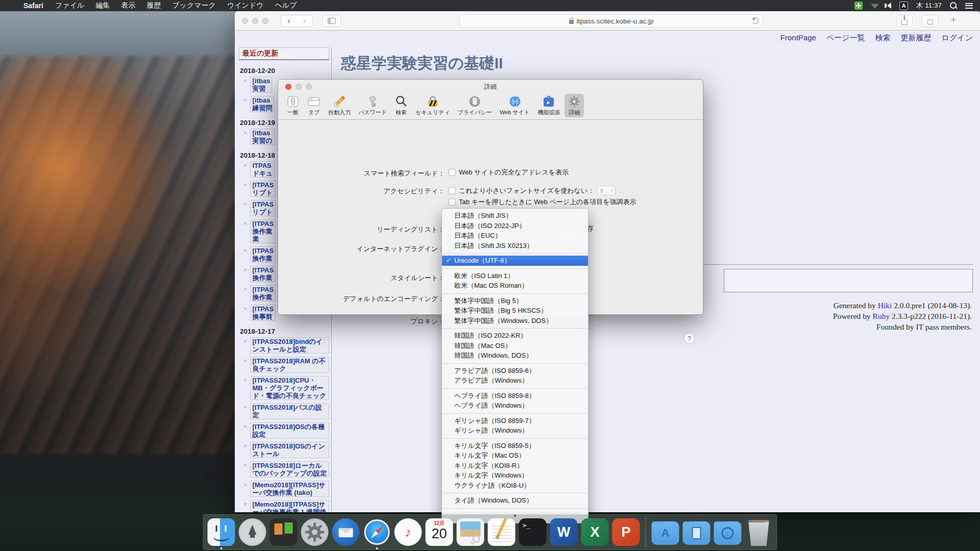  I want to click on footer-link: Hiki, so click(885, 305).